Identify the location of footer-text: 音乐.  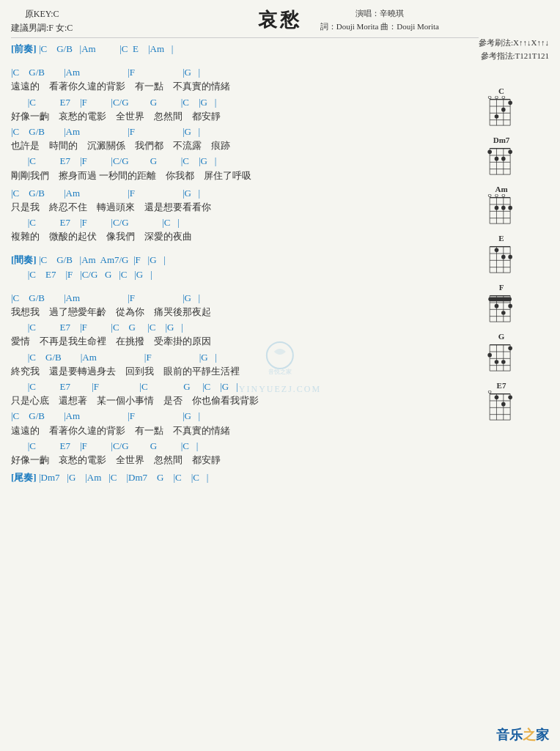
(509, 735).